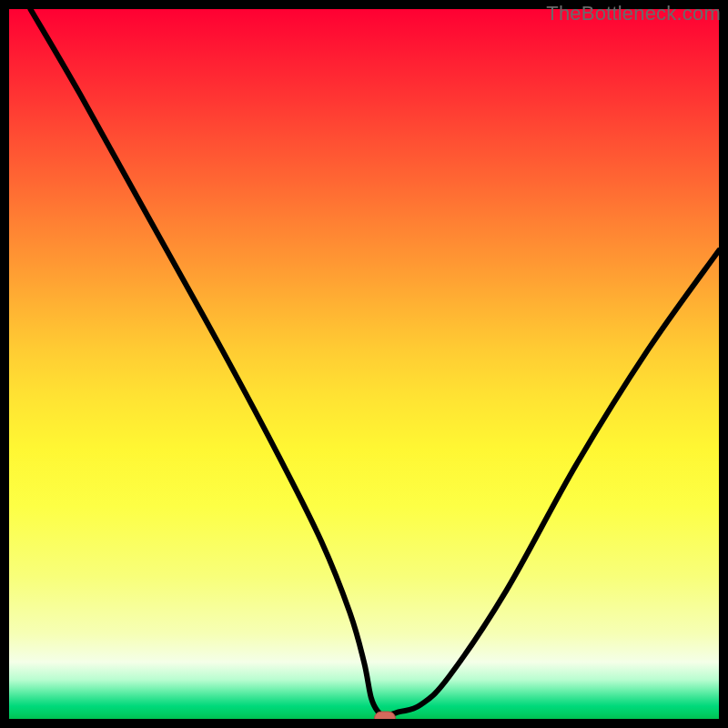 The width and height of the screenshot is (728, 728). What do you see at coordinates (385, 715) in the screenshot?
I see `optimal-point-marker` at bounding box center [385, 715].